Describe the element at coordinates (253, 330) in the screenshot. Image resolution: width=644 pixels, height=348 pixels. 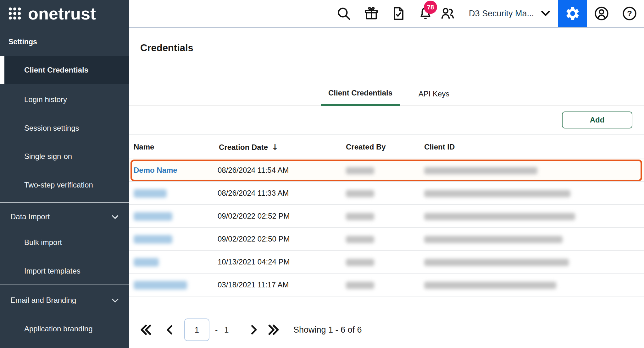
I see `next-page-button` at that location.